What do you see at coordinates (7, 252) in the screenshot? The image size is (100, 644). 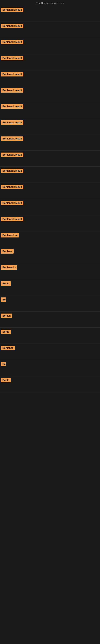 I see `bottleneck-badge: Bottlene` at bounding box center [7, 252].